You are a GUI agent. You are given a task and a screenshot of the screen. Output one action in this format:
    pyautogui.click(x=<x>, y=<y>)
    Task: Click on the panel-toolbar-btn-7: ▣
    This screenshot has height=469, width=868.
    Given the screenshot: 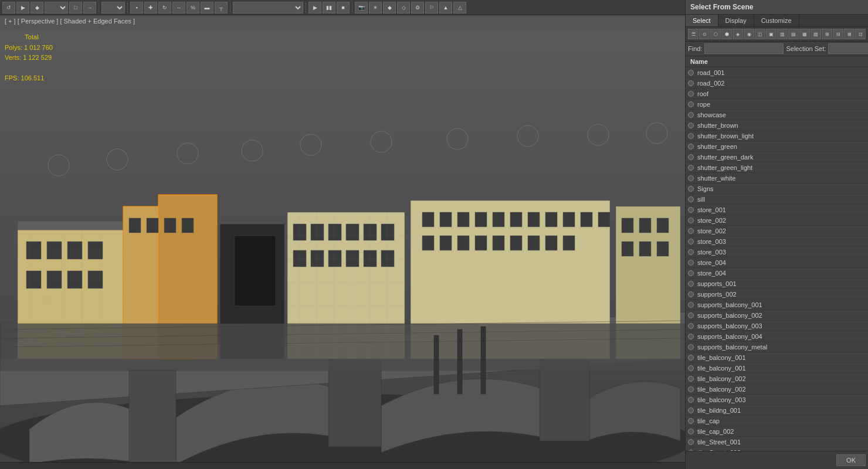 What is the action you would take?
    pyautogui.click(x=771, y=34)
    